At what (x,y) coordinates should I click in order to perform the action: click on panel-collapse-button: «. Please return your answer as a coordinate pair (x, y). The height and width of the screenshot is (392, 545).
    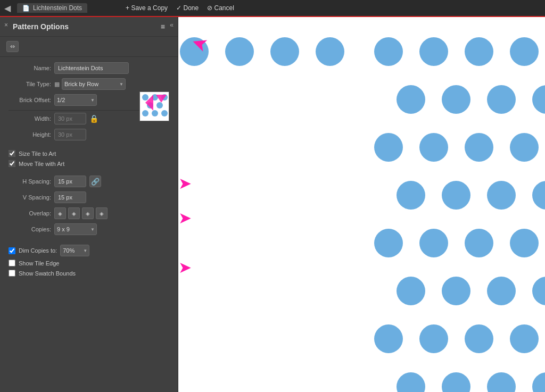
    Looking at the image, I should click on (171, 25).